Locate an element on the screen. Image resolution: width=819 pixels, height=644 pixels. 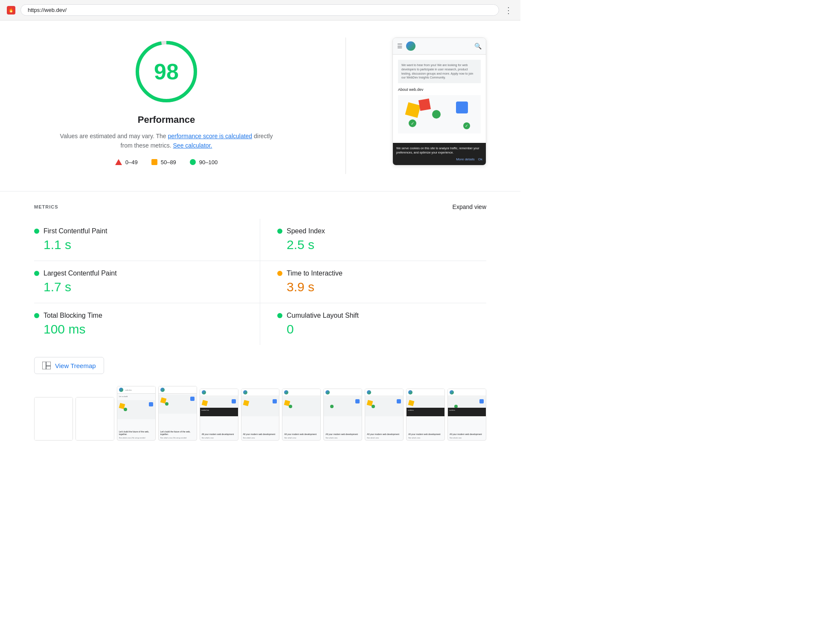
legend-needs-improvement-icon is located at coordinates (154, 162).